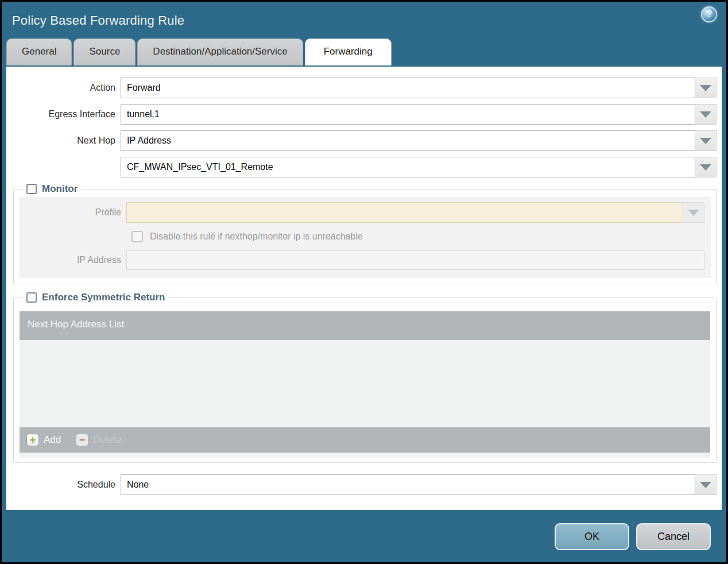 The image size is (728, 564). Describe the element at coordinates (419, 485) in the screenshot. I see `schedule-select: None` at that location.